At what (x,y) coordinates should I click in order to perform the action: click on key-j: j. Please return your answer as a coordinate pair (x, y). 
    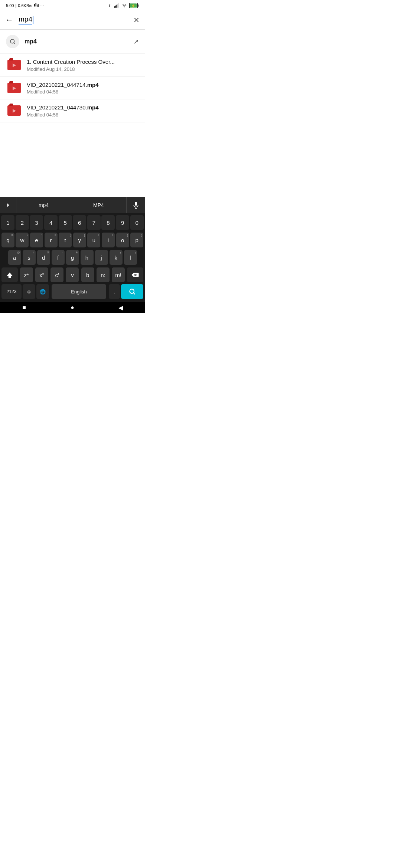
    Looking at the image, I should click on (102, 257).